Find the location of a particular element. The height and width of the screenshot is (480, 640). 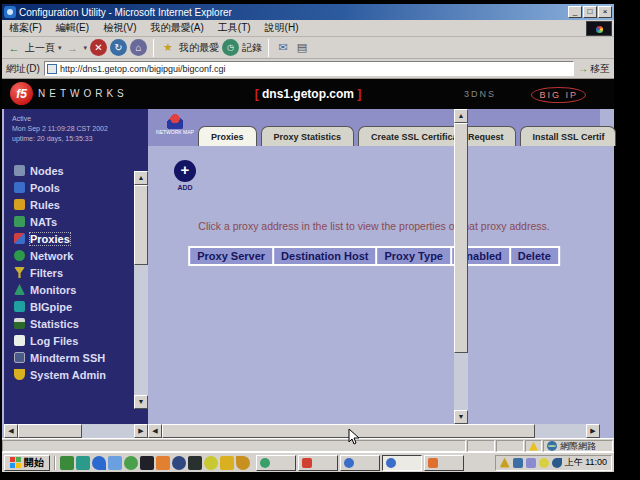

menu-view: 檢視(V) is located at coordinates (120, 28).